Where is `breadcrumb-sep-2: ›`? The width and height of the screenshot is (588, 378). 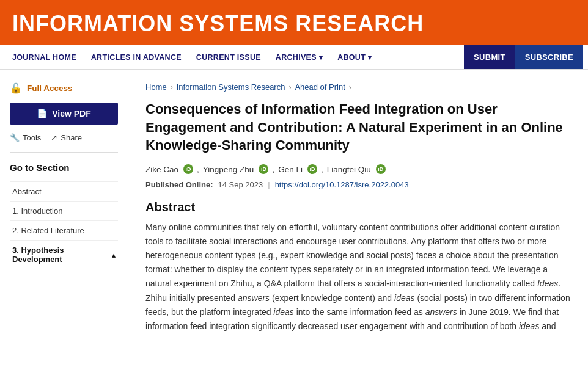 breadcrumb-sep-2: › is located at coordinates (290, 87).